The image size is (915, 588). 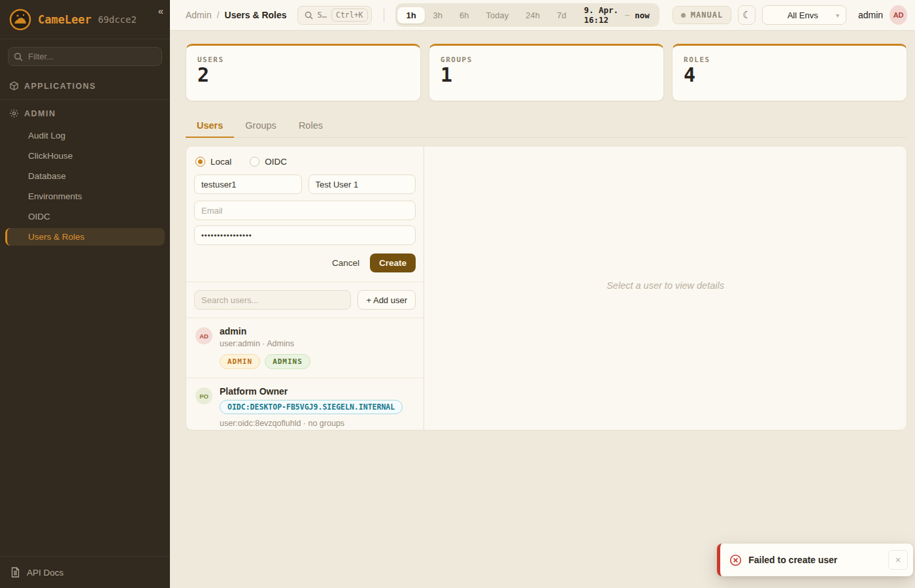 I want to click on display-name-field, so click(x=362, y=184).